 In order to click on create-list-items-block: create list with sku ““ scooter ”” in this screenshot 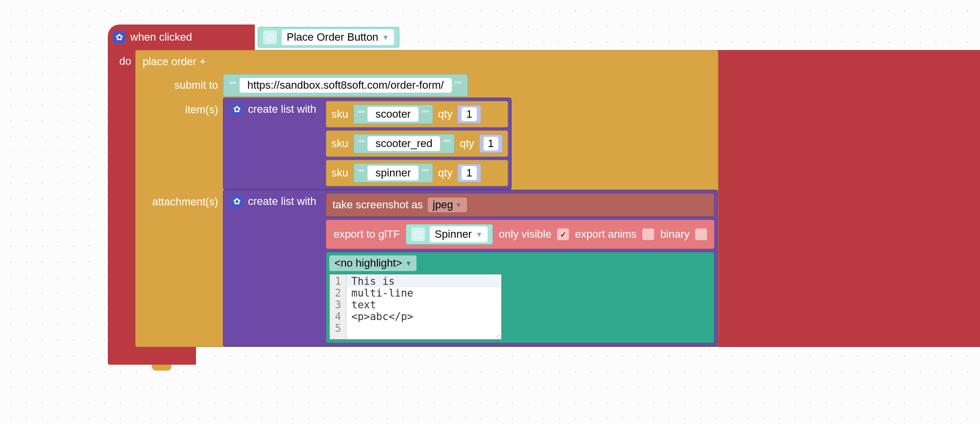, I will do `click(368, 144)`.